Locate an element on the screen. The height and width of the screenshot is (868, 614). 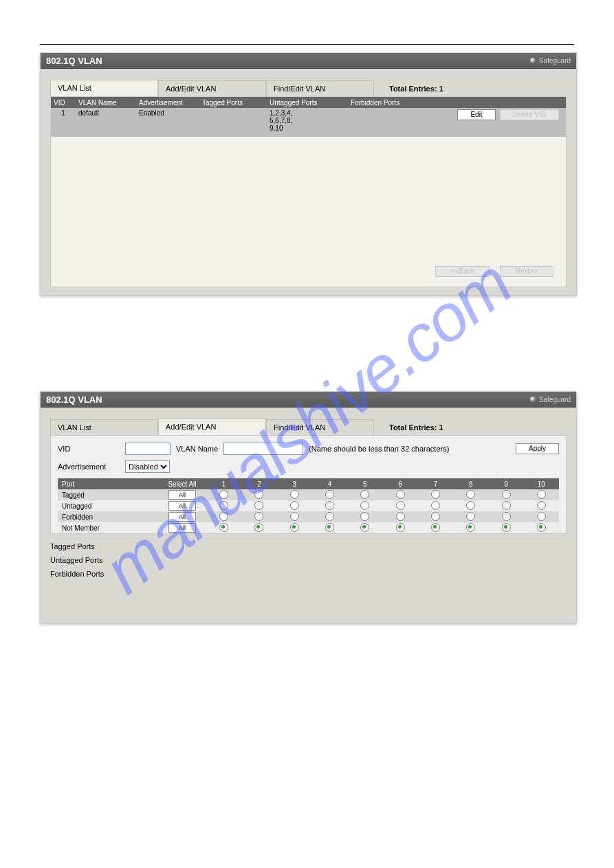
vid-input is located at coordinates (148, 449).